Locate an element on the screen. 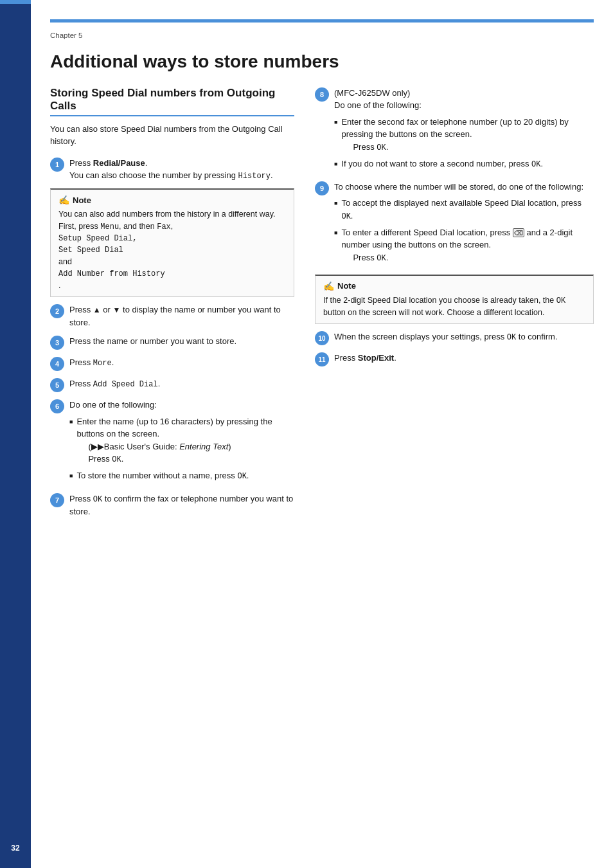  add-speed-dial-code: Add Speed Dial is located at coordinates (126, 384).